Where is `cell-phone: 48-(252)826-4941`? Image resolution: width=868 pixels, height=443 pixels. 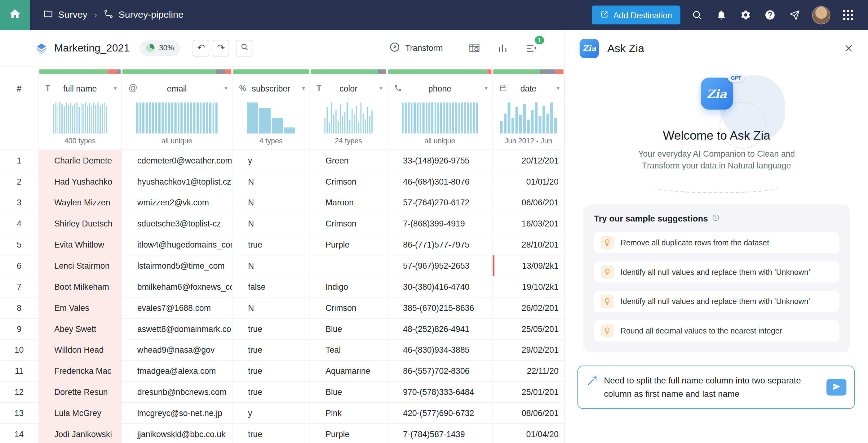 cell-phone: 48-(252)826-4941 is located at coordinates (440, 329).